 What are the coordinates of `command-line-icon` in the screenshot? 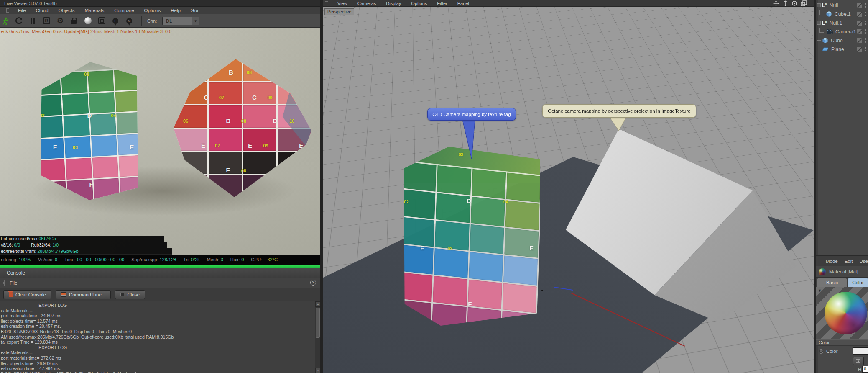 It's located at (64, 295).